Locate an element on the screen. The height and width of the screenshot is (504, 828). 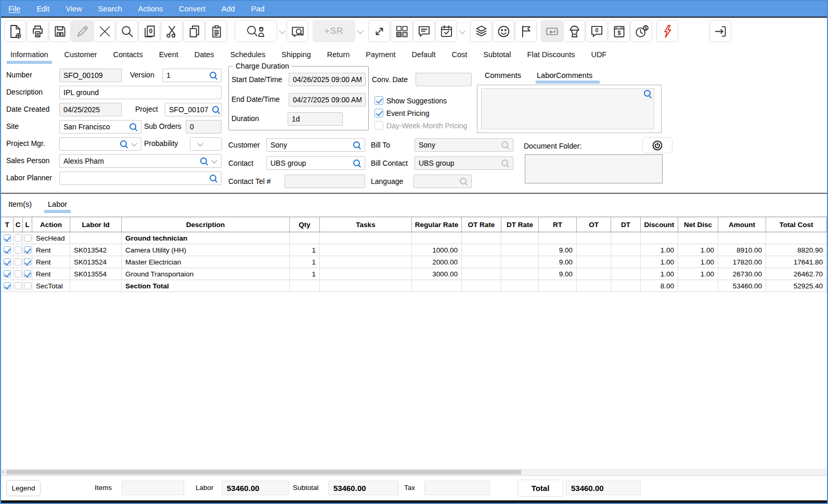
tax-field is located at coordinates (457, 488).